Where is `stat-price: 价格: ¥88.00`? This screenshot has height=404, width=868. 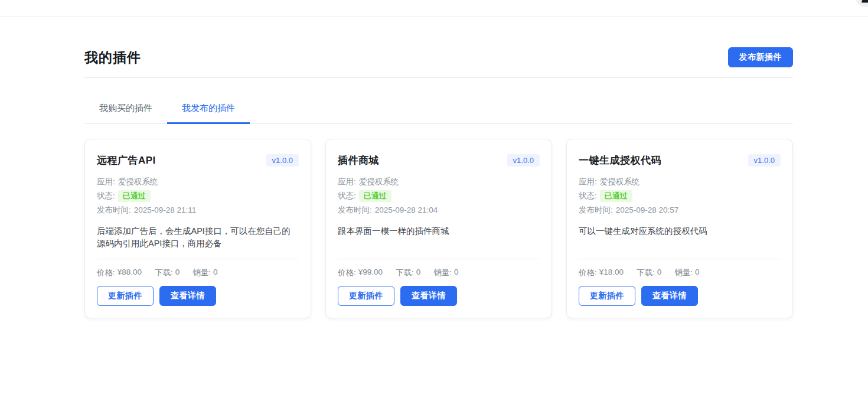 stat-price: 价格: ¥88.00 is located at coordinates (119, 273).